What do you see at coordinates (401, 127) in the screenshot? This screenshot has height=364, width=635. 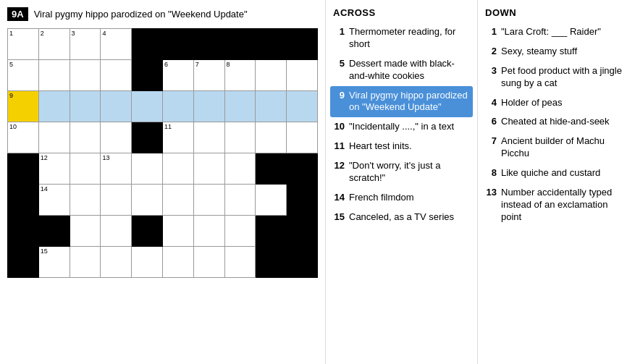 I see `across-clue-item: 10"Incidentally ....," in a text` at bounding box center [401, 127].